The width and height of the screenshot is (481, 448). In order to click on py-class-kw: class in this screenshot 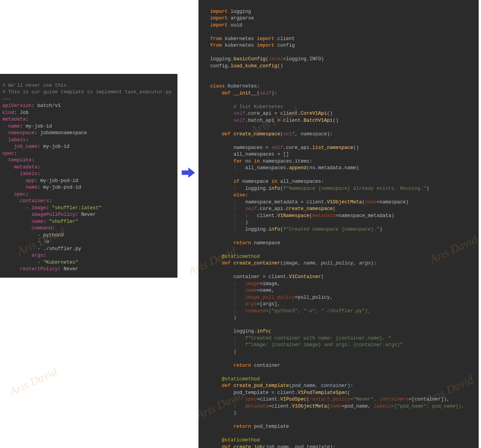, I will do `click(218, 86)`.